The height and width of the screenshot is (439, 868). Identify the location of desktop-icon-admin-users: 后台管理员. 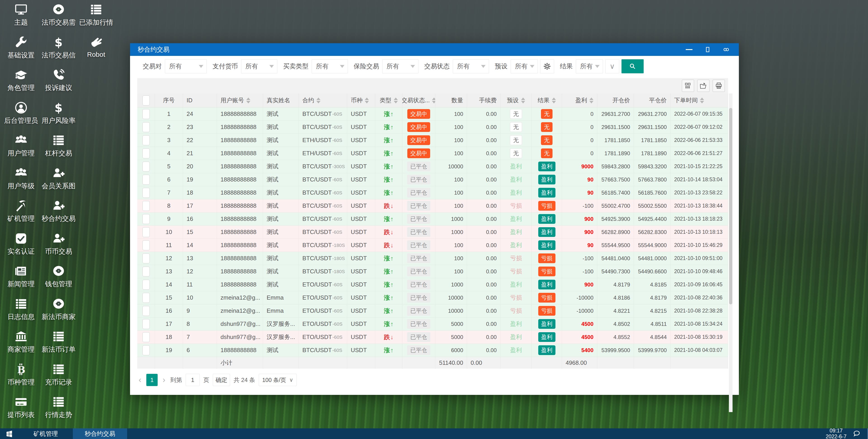
(21, 113).